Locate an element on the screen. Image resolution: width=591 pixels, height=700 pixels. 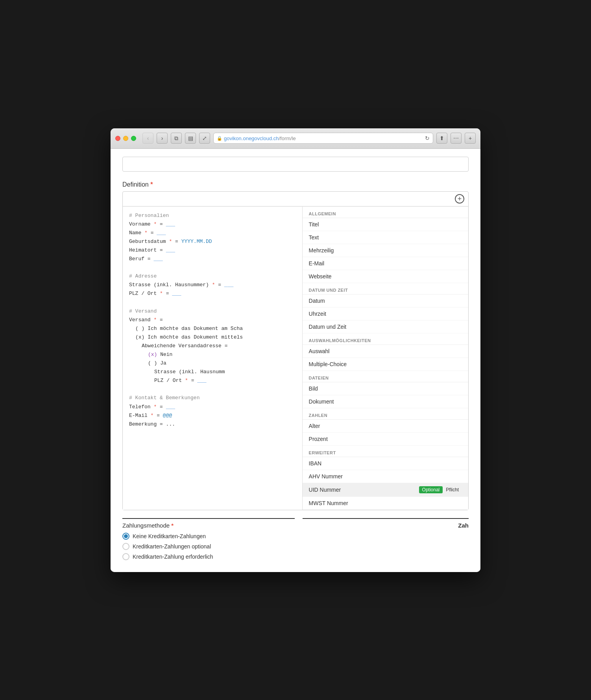
menu-item-mwst: MWST Nummer is located at coordinates (386, 503).